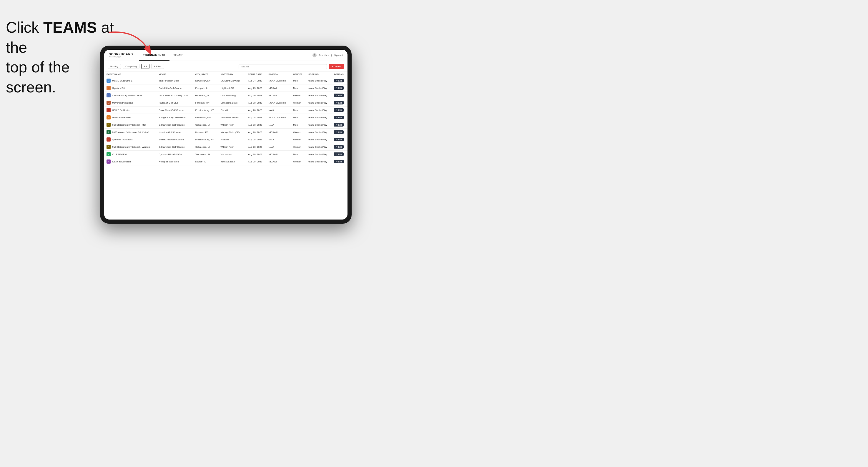  Describe the element at coordinates (206, 74) in the screenshot. I see `col-city-state: CITY, STATE` at that location.